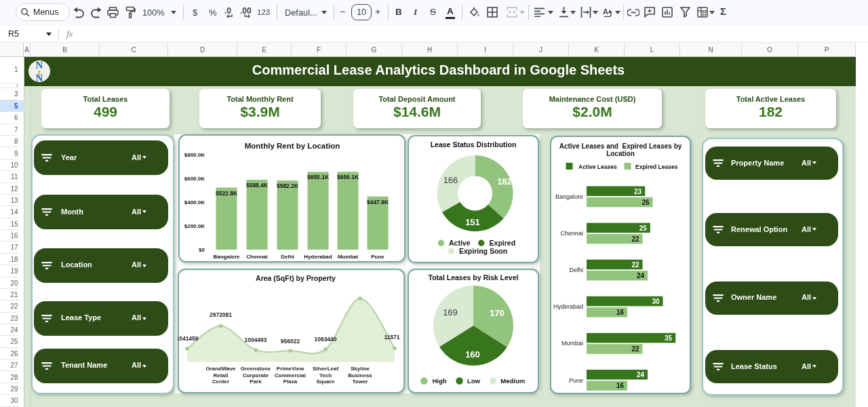 This screenshot has width=868, height=407. What do you see at coordinates (460, 243) in the screenshot?
I see `svg-text: Active` at bounding box center [460, 243].